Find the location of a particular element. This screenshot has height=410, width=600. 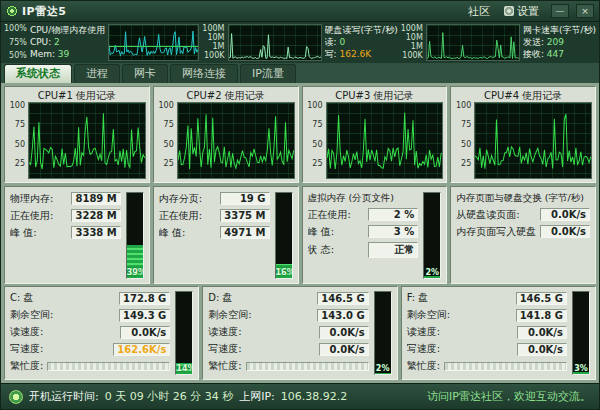

status-bar: 开机运行时间: 0 天 09 小时 26 分 34 秒 上网IP: 106.38… is located at coordinates (300, 396).